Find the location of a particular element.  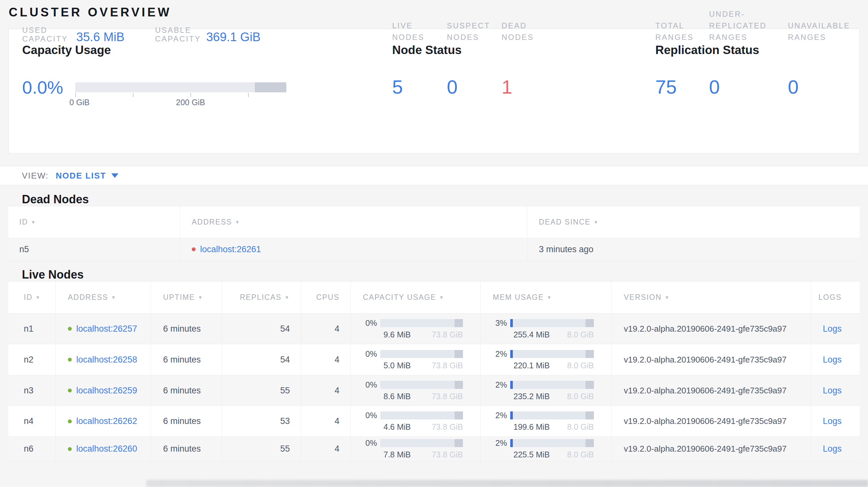

live-col-id: ID▼ is located at coordinates (32, 297).